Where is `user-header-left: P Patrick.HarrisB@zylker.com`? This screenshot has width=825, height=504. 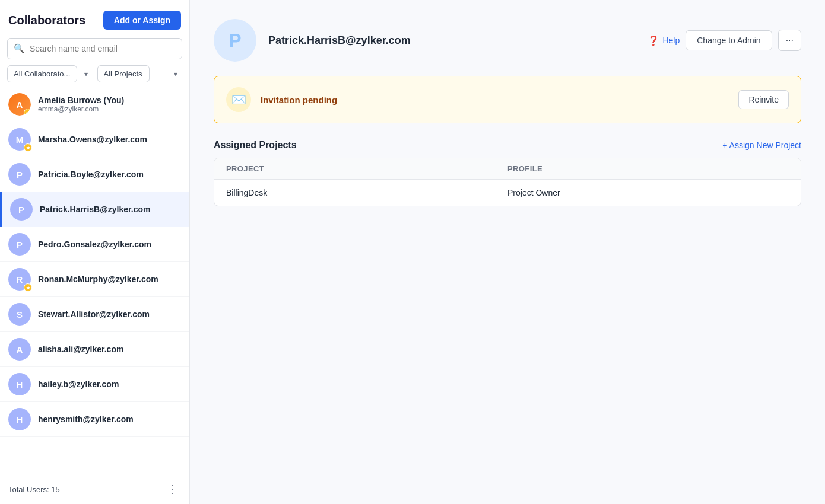 user-header-left: P Patrick.HarrisB@zylker.com is located at coordinates (312, 40).